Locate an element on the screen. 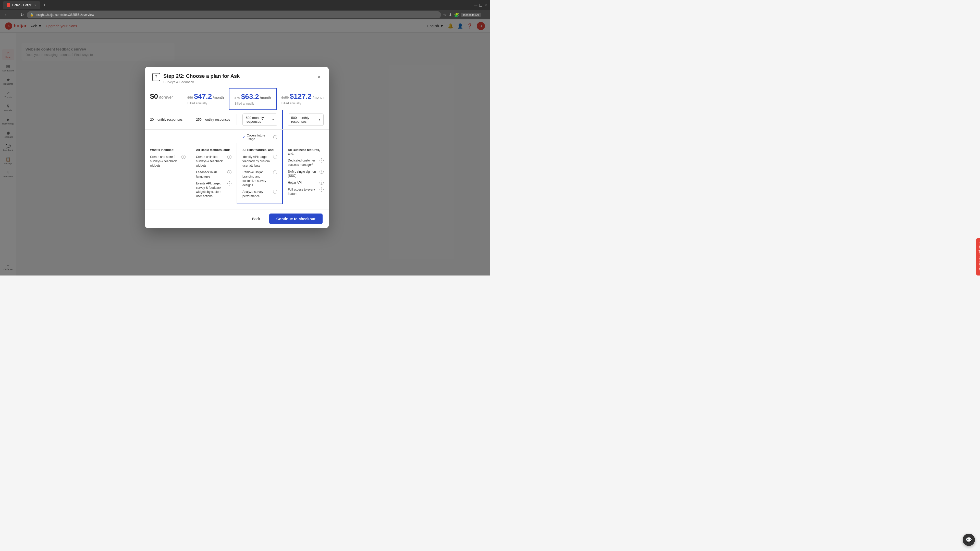 This screenshot has width=980, height=551. lock-icon: 🔒 is located at coordinates (32, 15).